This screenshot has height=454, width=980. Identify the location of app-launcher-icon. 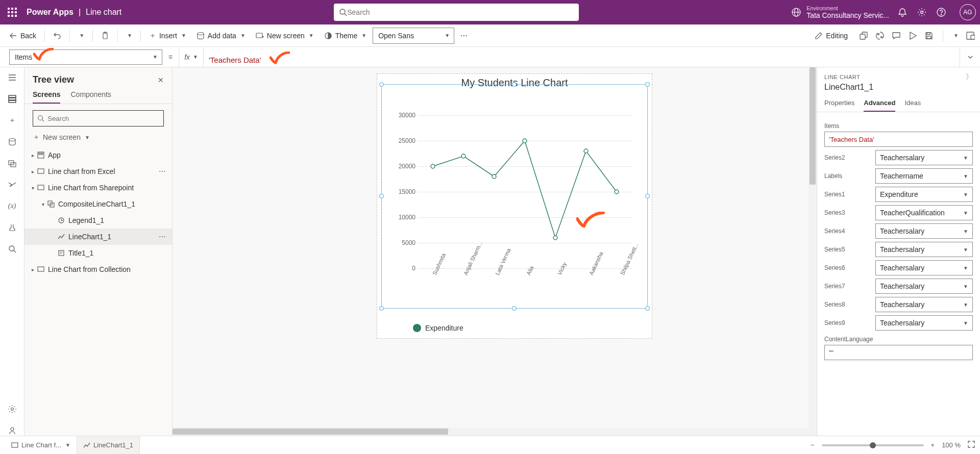
(12, 12).